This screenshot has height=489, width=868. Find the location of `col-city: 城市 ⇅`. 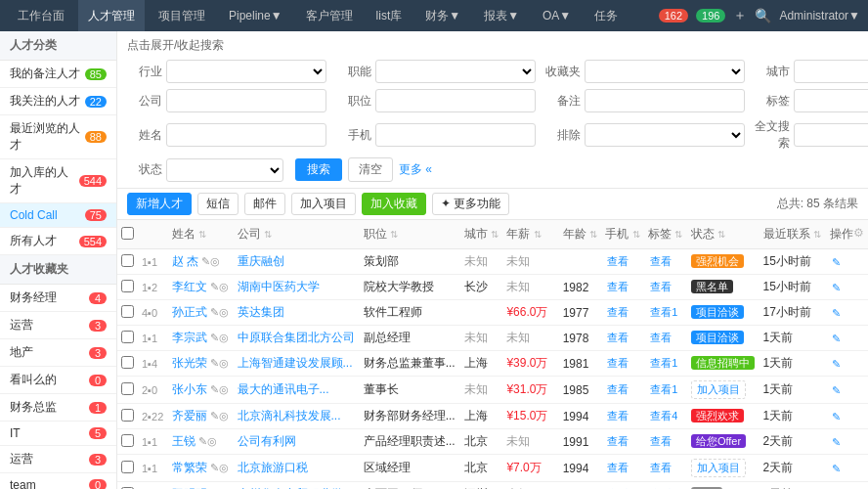

col-city: 城市 ⇅ is located at coordinates (482, 235).